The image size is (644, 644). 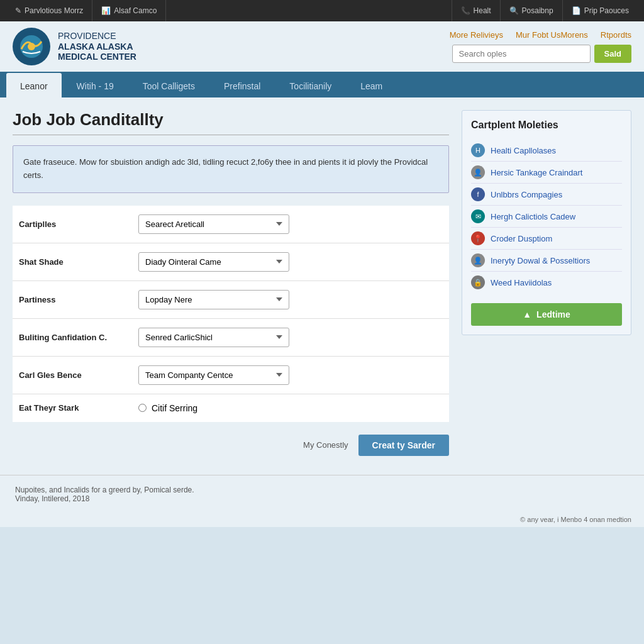 I want to click on sidebar-panel: Cartplent Moleties H Healti Capllolases …, so click(x=547, y=223).